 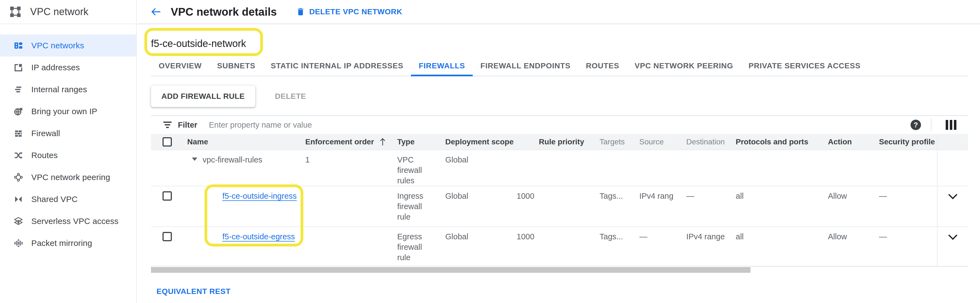 What do you see at coordinates (68, 177) in the screenshot?
I see `sidebar-item-vpc-network-peering: VPC network peering` at bounding box center [68, 177].